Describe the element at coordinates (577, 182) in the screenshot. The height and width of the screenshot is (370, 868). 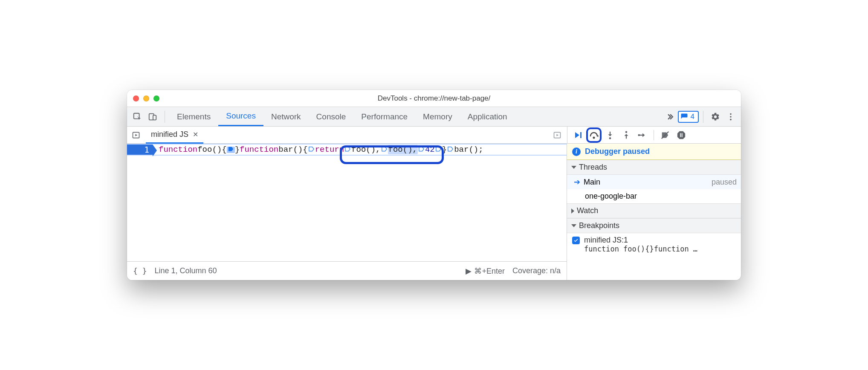
I see `current-thread-arrow-icon: ➔` at that location.